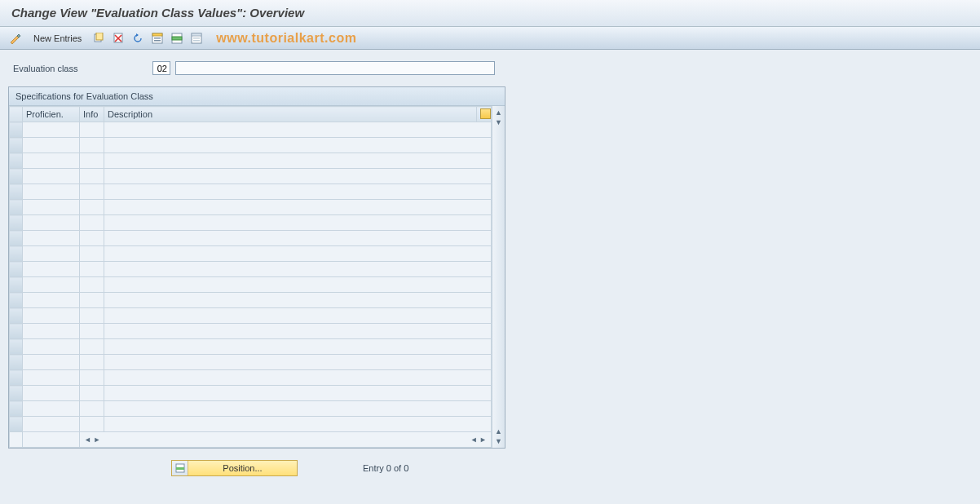 This screenshot has height=504, width=980. I want to click on undo-change-button, so click(138, 38).